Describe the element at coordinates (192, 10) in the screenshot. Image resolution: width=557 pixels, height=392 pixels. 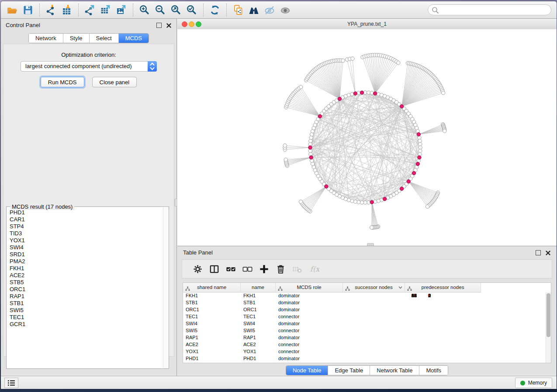
I see `zoom-selected-button` at that location.